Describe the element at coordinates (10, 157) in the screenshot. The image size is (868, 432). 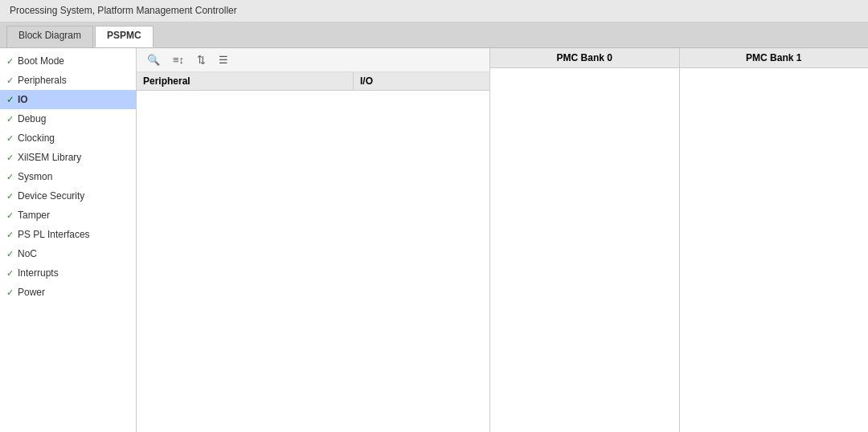
I see `check-icon-5: ✓` at that location.